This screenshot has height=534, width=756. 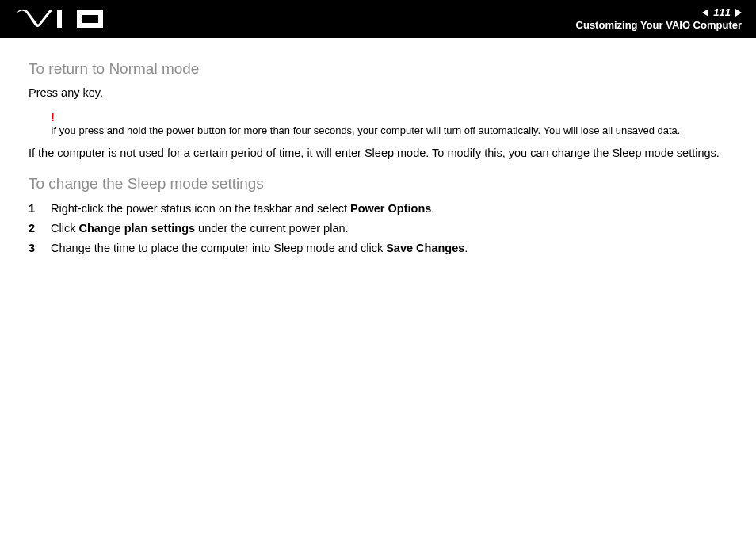 I want to click on page-header: 111 Customizing Your VAIO Computer, so click(x=378, y=19).